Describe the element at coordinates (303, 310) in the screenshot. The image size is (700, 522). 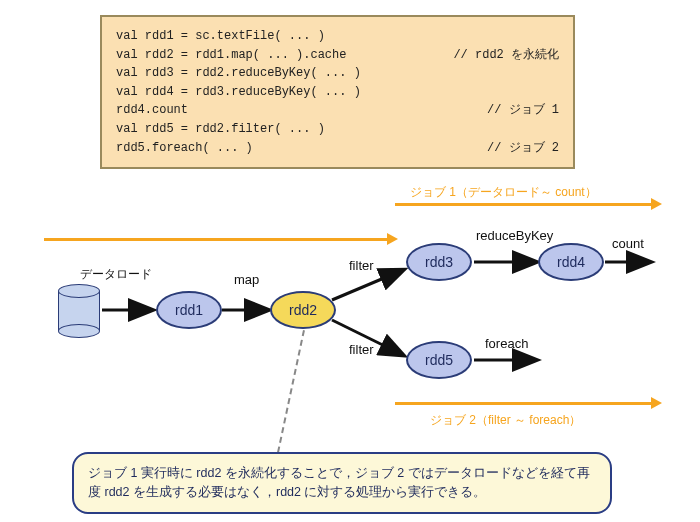
I see `node-rdd2: rdd2` at that location.